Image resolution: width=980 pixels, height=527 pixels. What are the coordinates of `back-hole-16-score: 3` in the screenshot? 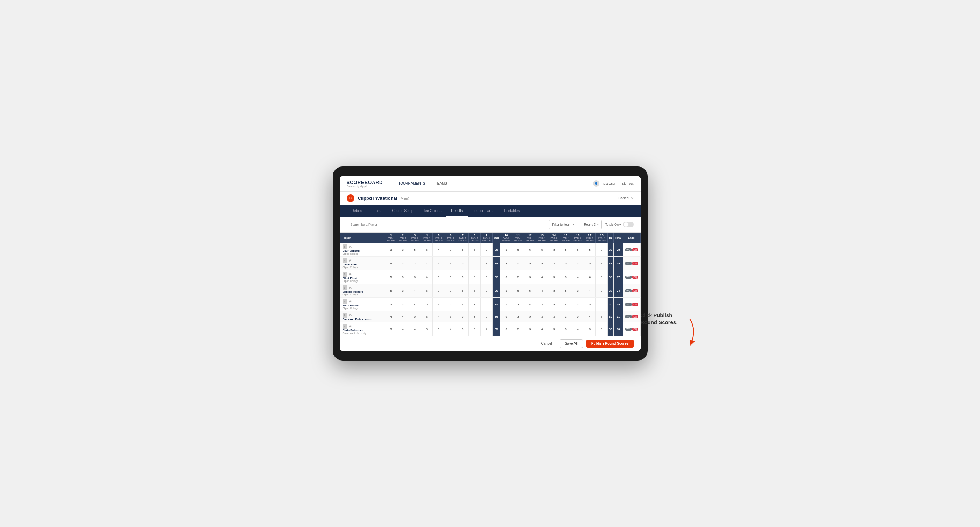 It's located at (578, 305).